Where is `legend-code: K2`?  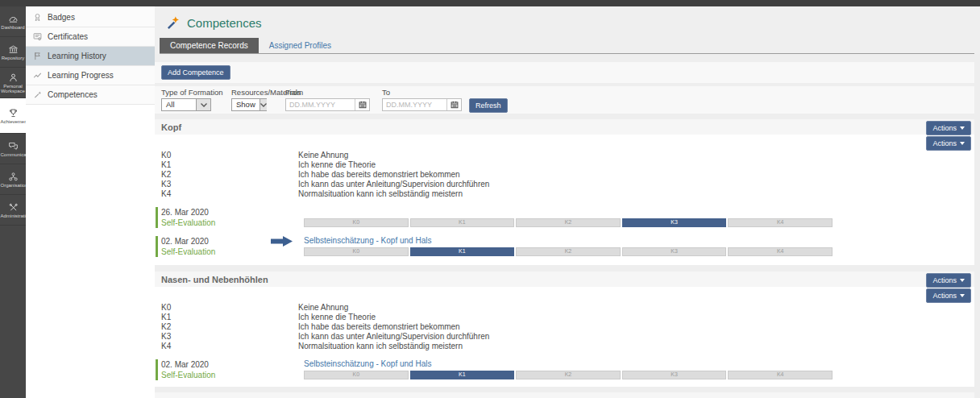 legend-code: K2 is located at coordinates (230, 175).